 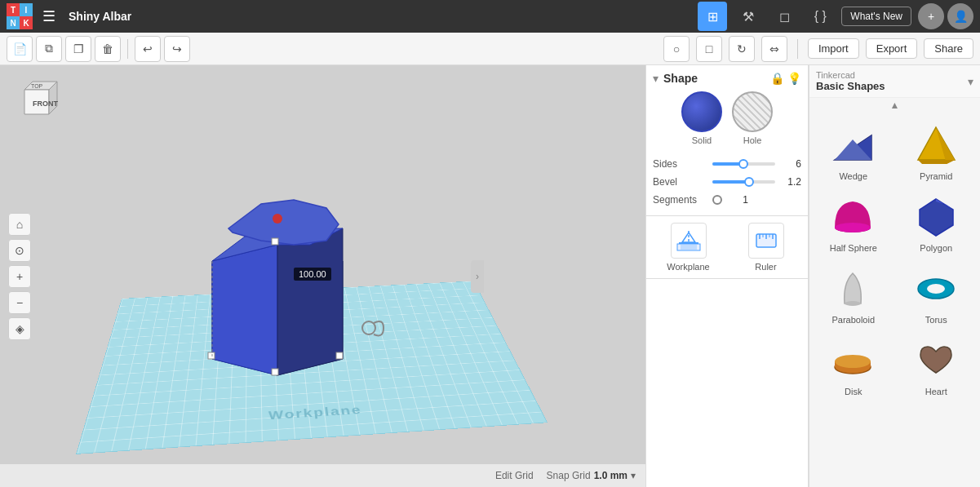 I want to click on library-info: Tinkercad Basic Shapes, so click(x=850, y=82).